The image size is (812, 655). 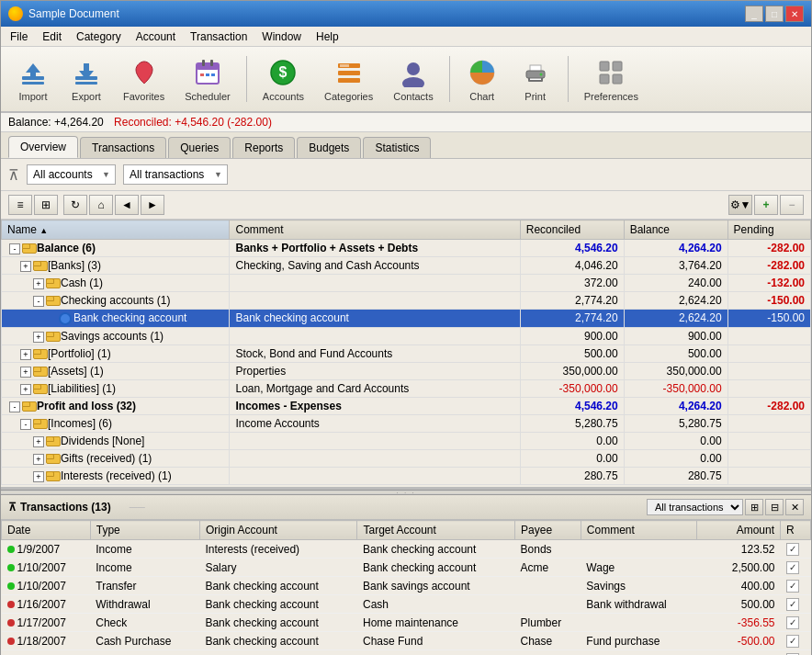 I want to click on table-row: +Savings accounts (1)900.00900.00, so click(x=406, y=336).